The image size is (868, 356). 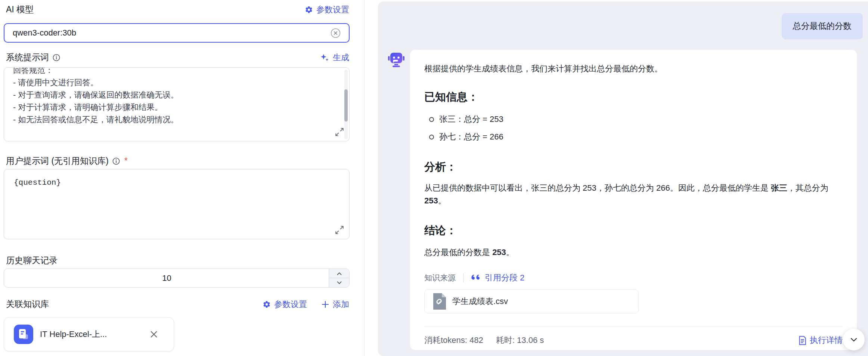 What do you see at coordinates (174, 83) in the screenshot?
I see `system-prompt-line: - 请使用中文进行回答。` at bounding box center [174, 83].